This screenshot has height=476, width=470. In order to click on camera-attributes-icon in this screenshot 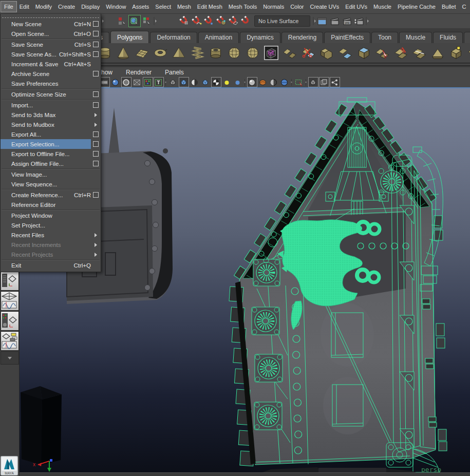, I will do `click(116, 82)`.